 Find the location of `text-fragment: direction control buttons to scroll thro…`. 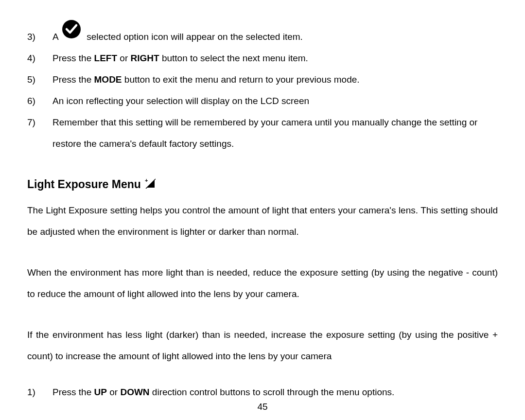

text-fragment: direction control buttons to scroll thro… is located at coordinates (272, 392).